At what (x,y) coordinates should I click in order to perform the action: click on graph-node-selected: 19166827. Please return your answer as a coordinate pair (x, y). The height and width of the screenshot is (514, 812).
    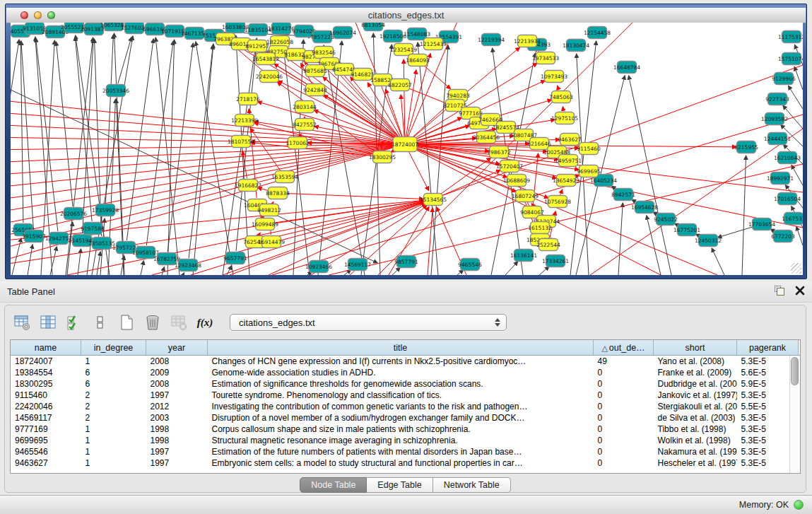
    Looking at the image, I should click on (248, 185).